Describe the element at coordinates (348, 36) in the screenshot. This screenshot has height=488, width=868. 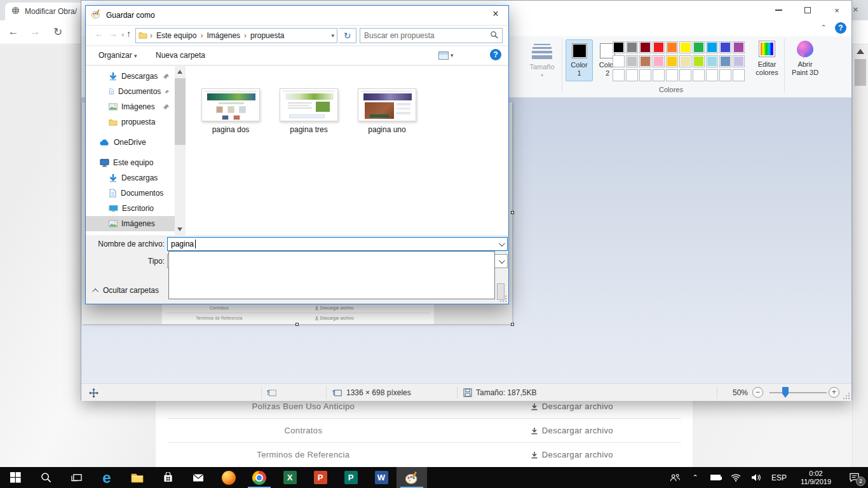
I see `refresh-button: ↻` at that location.